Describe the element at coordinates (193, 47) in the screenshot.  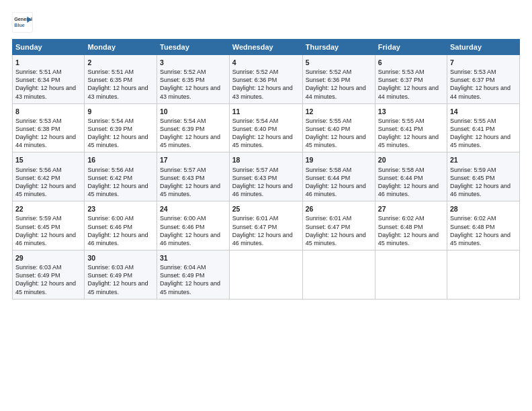
I see `weekday-header: Tuesday` at that location.